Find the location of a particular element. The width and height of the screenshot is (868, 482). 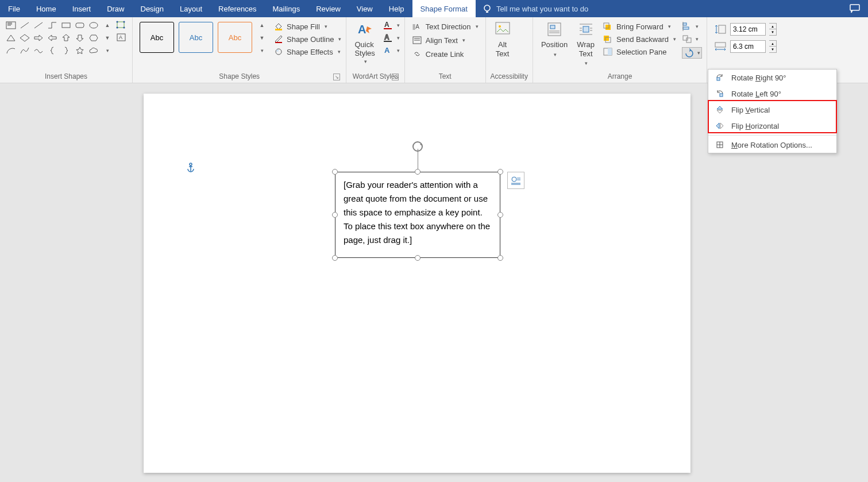

shape-styles-dialog-launcher: ↘ is located at coordinates (337, 77).